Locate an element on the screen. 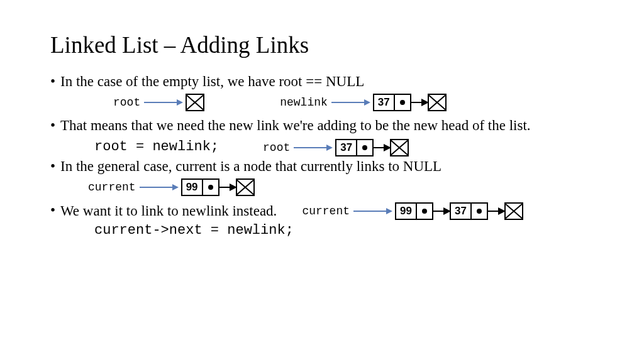 The image size is (644, 362). code-row-1-container: root = newlink; root 37 is located at coordinates (322, 147).